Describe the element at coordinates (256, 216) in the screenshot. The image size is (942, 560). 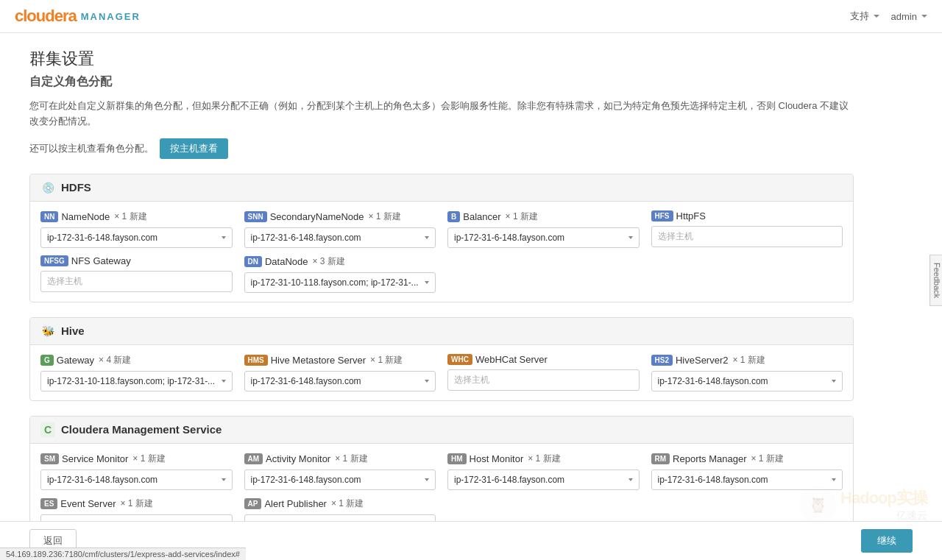
I see `secondary-namenode-badge: SNN` at that location.